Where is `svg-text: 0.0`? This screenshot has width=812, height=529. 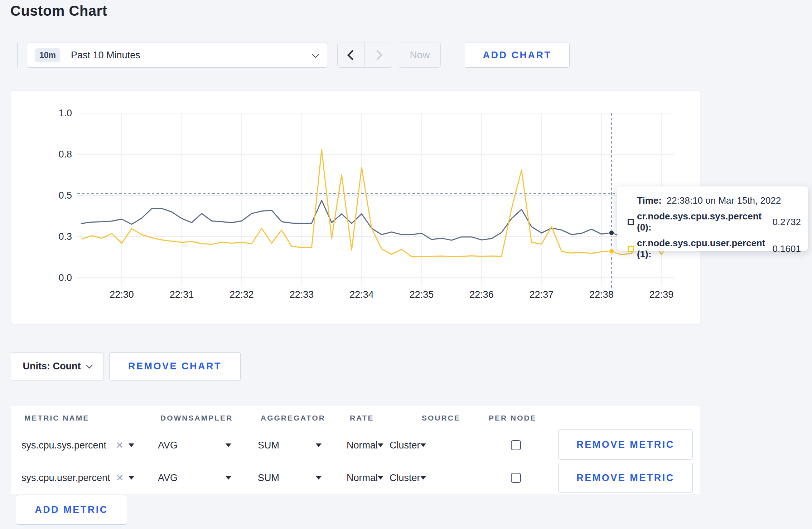 svg-text: 0.0 is located at coordinates (65, 278).